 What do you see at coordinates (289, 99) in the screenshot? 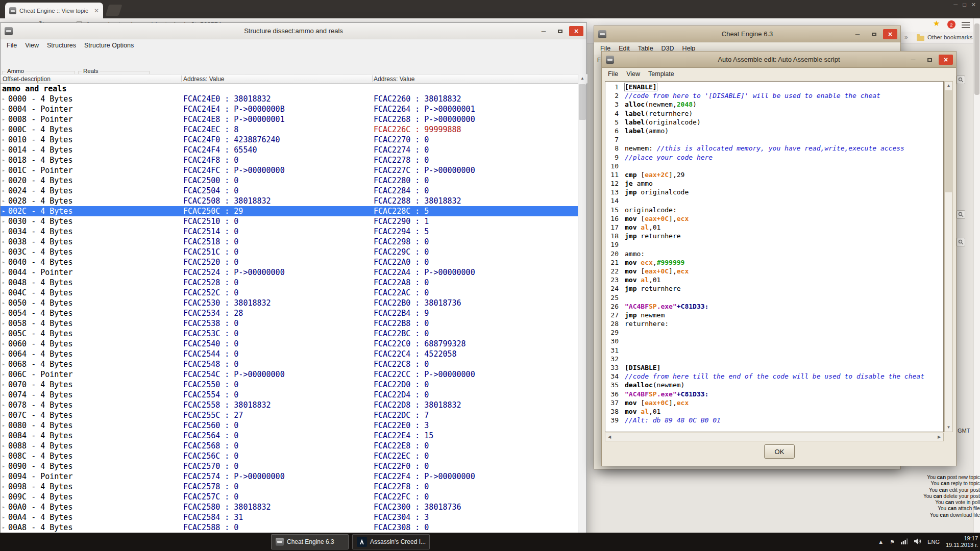
I see `struct-row-0000: ▸0000 - 4 BytesFCAC24E0 : 38018832FCAC22…` at bounding box center [289, 99].